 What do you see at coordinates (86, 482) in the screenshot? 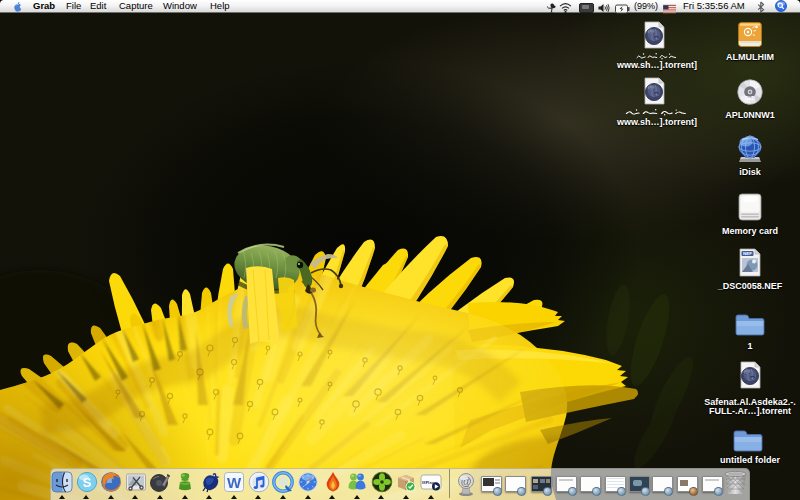
I see `svg-text: S` at bounding box center [86, 482].